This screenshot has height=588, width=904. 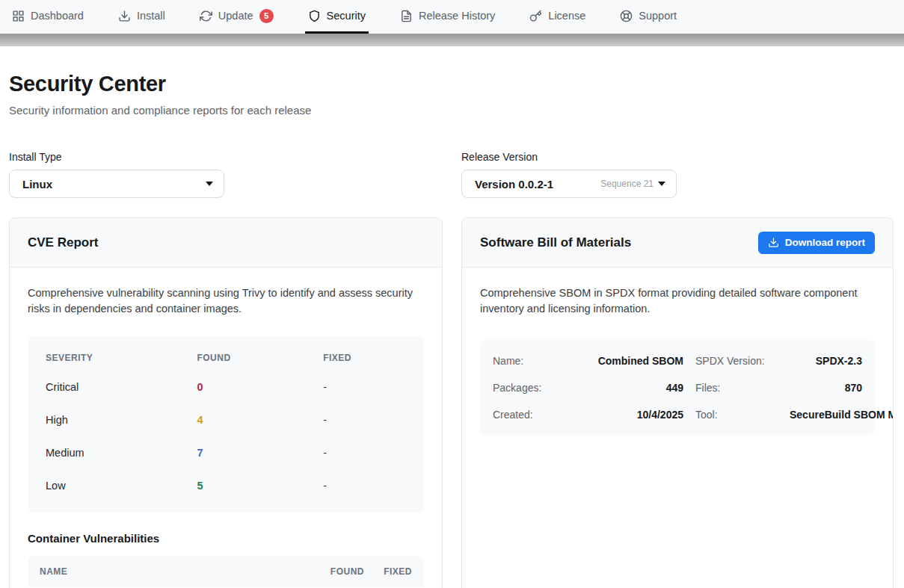 What do you see at coordinates (121, 486) in the screenshot?
I see `severity-name: Low` at bounding box center [121, 486].